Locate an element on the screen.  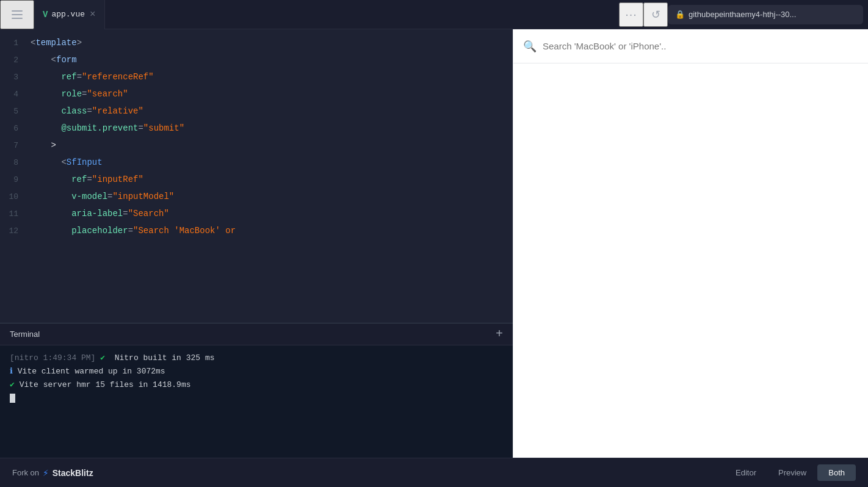
line-content: role="search" is located at coordinates (79, 94).